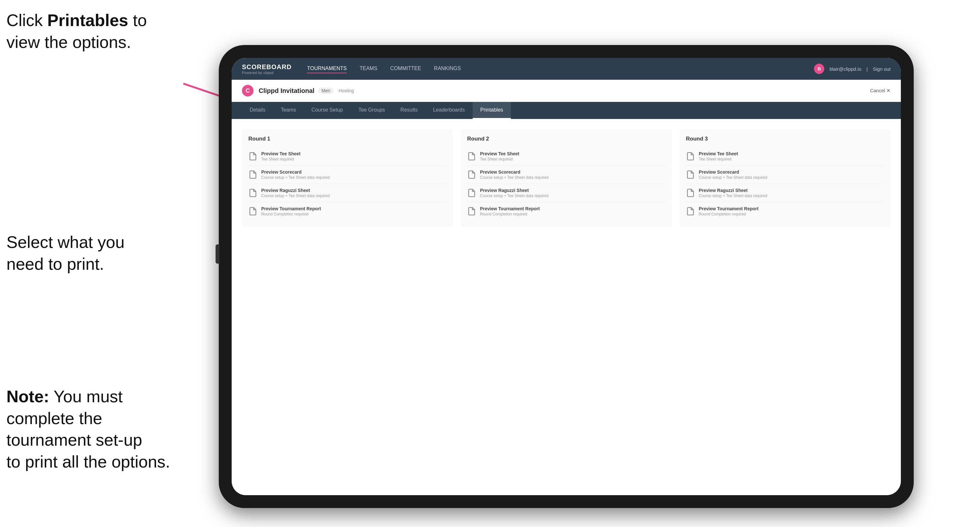  What do you see at coordinates (566, 175) in the screenshot?
I see `round2-scorecard: Preview Scorecard Course setup + Tee She…` at bounding box center [566, 175].